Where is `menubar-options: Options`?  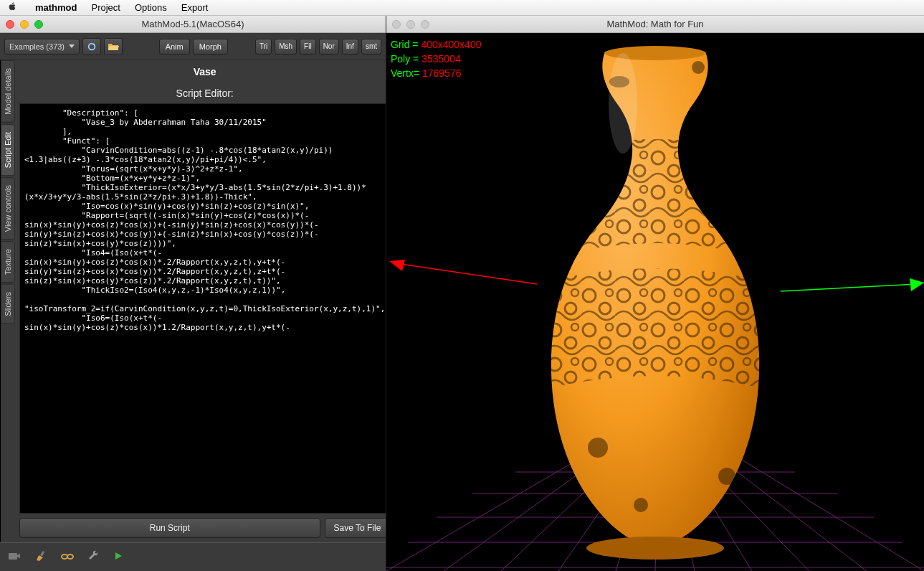
menubar-options: Options is located at coordinates (151, 7).